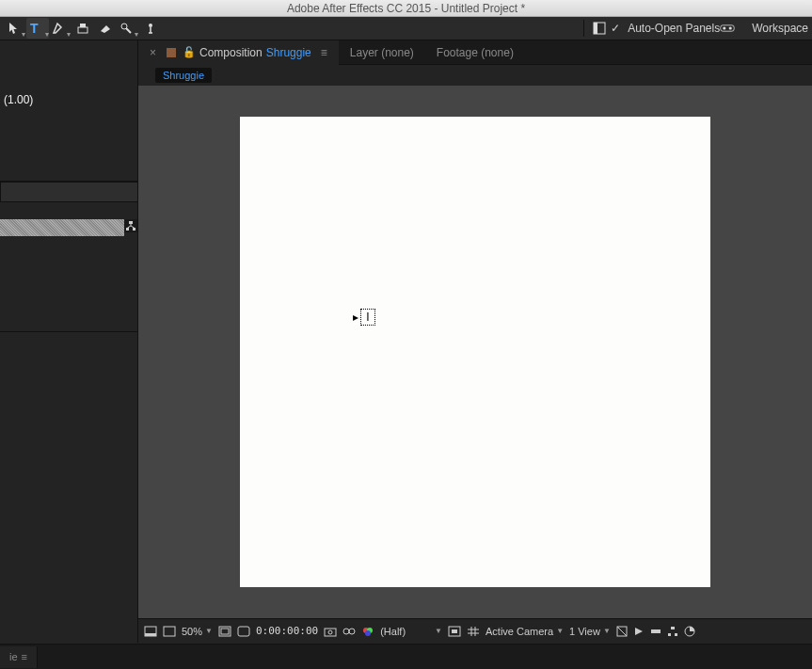  I want to click on auto-open-panels-label: Auto-Open Panels, so click(674, 28).